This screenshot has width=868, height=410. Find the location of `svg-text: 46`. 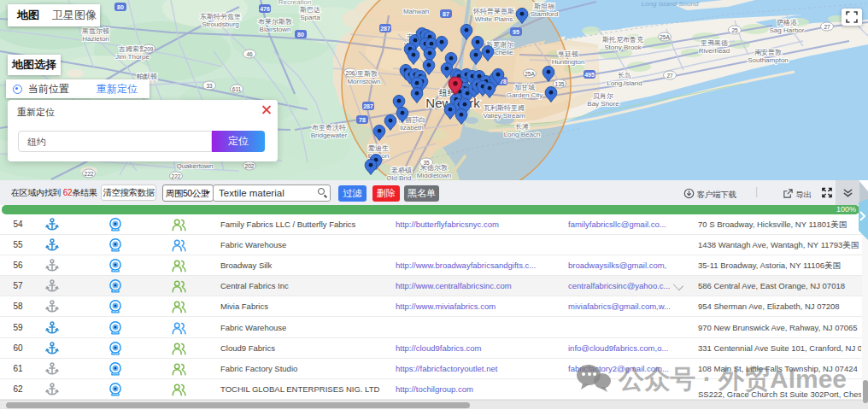

svg-text: 46 is located at coordinates (249, 55).